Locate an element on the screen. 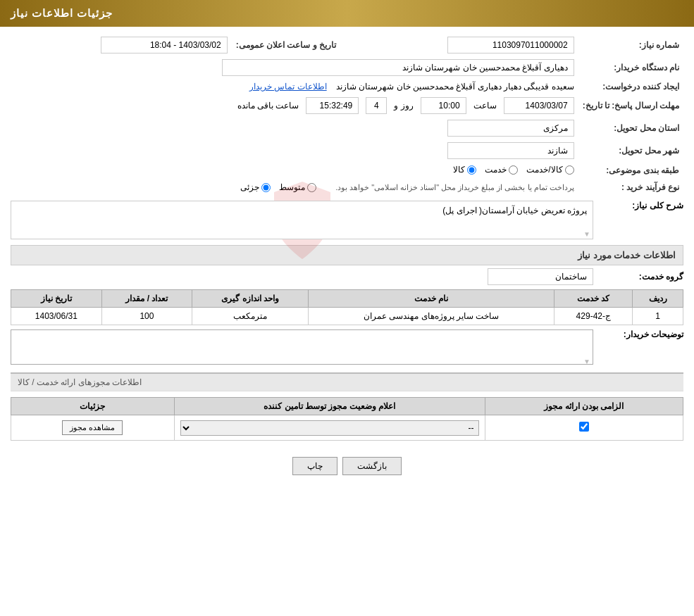 The image size is (694, 616). permissions-table: الزامی بودن ارائه مجوز اعلام وضعیت مجوز … is located at coordinates (347, 419).